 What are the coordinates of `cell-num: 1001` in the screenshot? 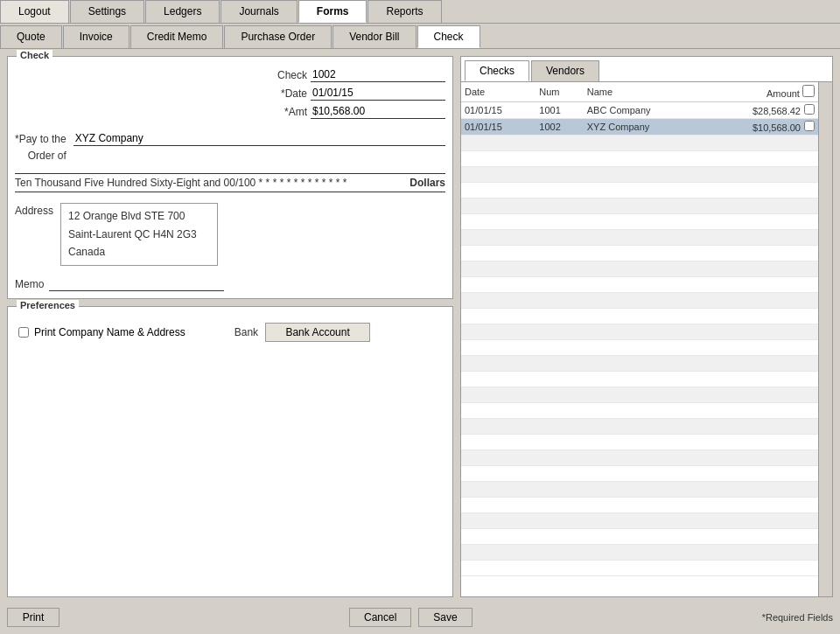 It's located at (560, 110).